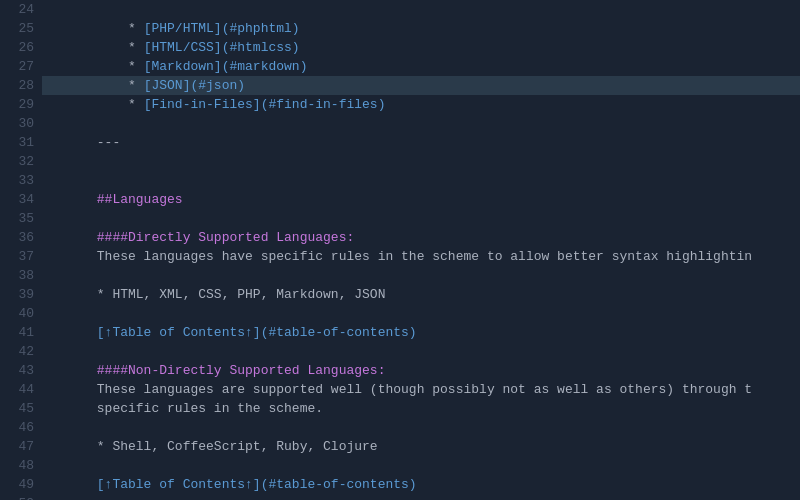 Image resolution: width=800 pixels, height=500 pixels. What do you see at coordinates (421, 497) in the screenshot?
I see `code-line-50: ####Partially Supported Languages:` at bounding box center [421, 497].